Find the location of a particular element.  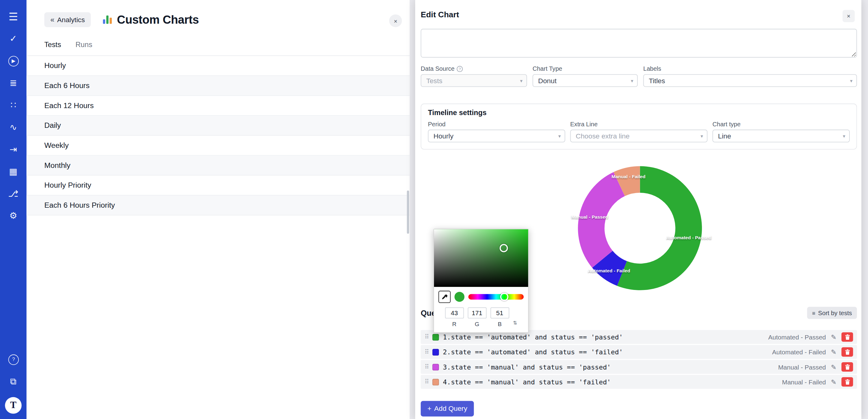

hue-thumb is located at coordinates (504, 297).